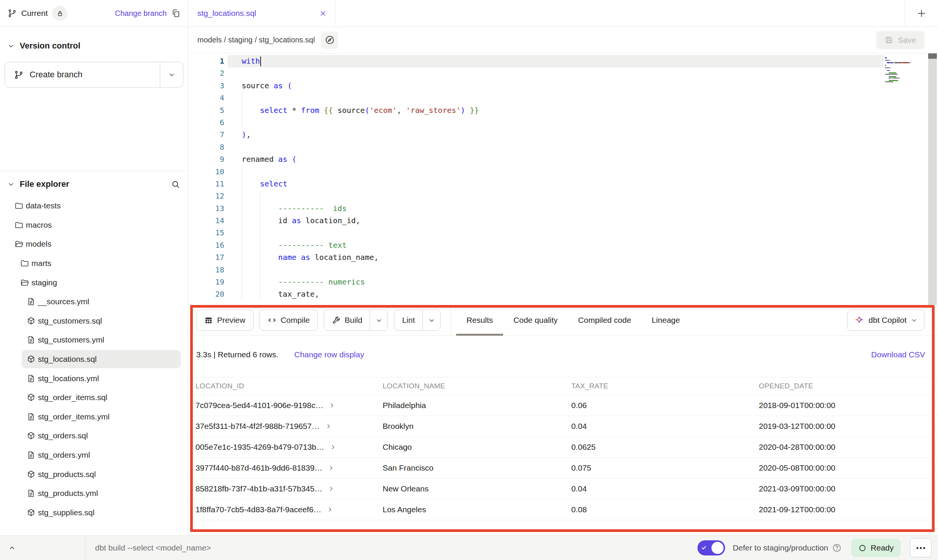 This screenshot has height=560, width=938. Describe the element at coordinates (921, 548) in the screenshot. I see `more-options-button` at that location.